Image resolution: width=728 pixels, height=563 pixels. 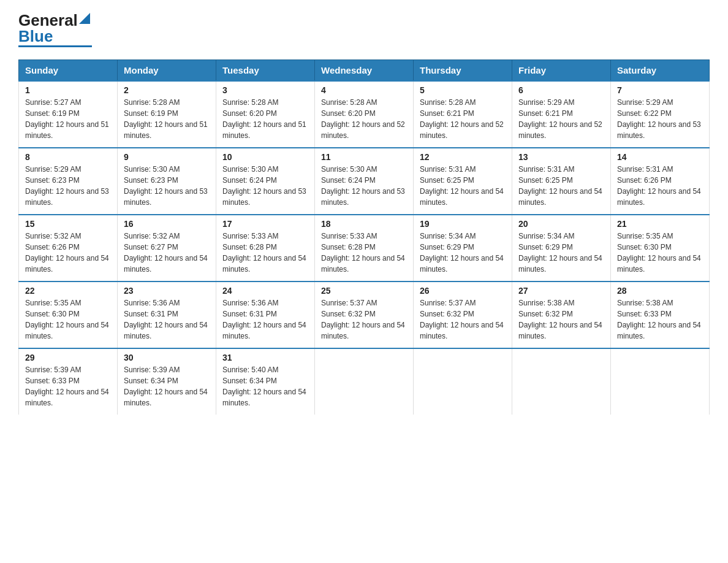 What do you see at coordinates (167, 114) in the screenshot?
I see `calendar-cell: 2Sunrise: 5:28 AMSunset: 6:19 PMDaylight…` at bounding box center [167, 114].